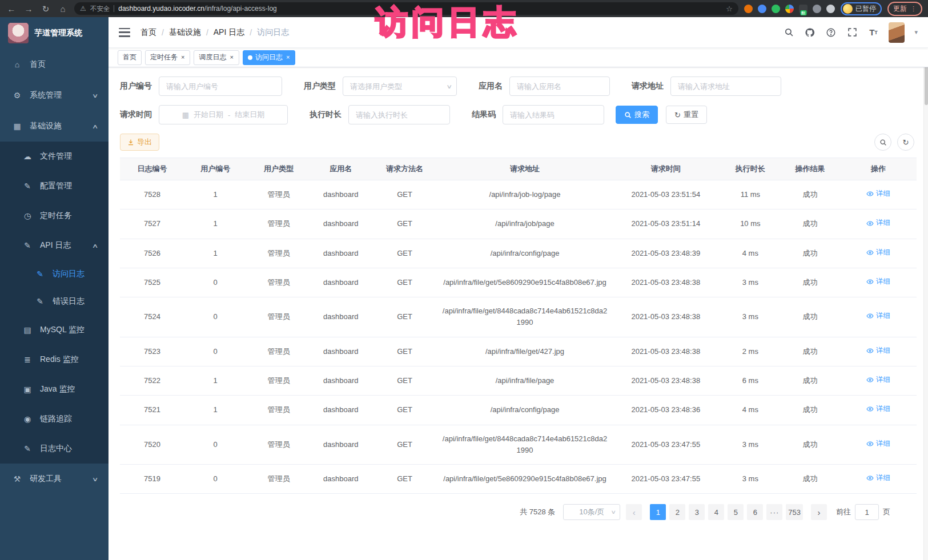 The image size is (928, 560). What do you see at coordinates (794, 512) in the screenshot?
I see `page-button-753: 753` at bounding box center [794, 512].